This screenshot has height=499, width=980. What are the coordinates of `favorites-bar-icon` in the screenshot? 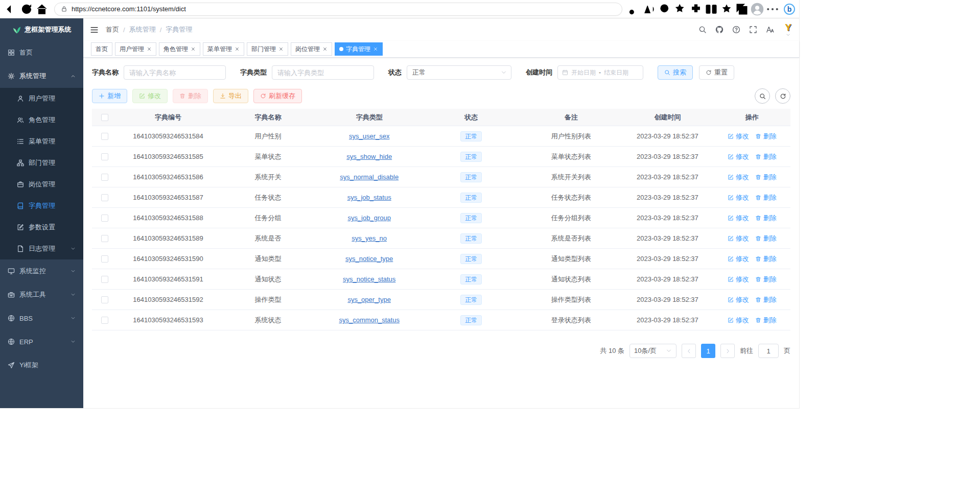 It's located at (727, 9).